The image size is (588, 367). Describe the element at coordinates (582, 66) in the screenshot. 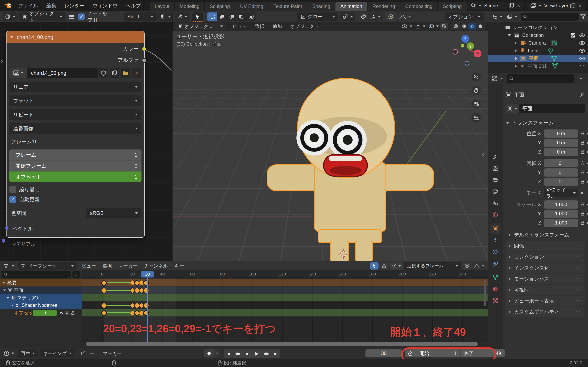

I see `eye-closed-icon` at that location.